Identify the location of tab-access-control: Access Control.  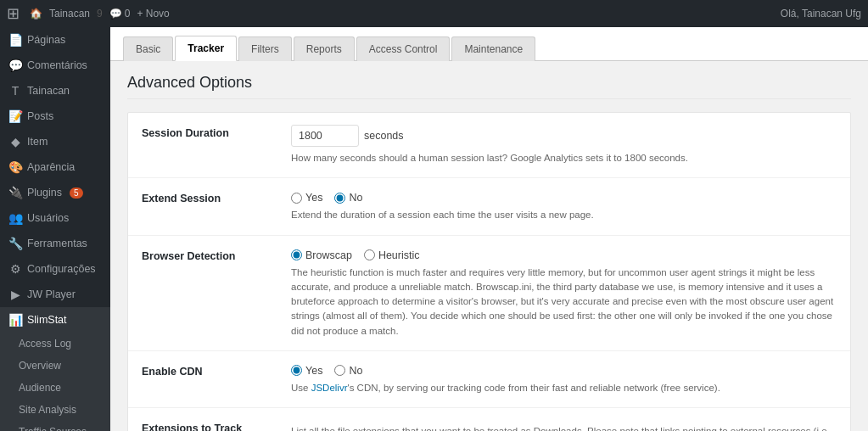
(404, 49).